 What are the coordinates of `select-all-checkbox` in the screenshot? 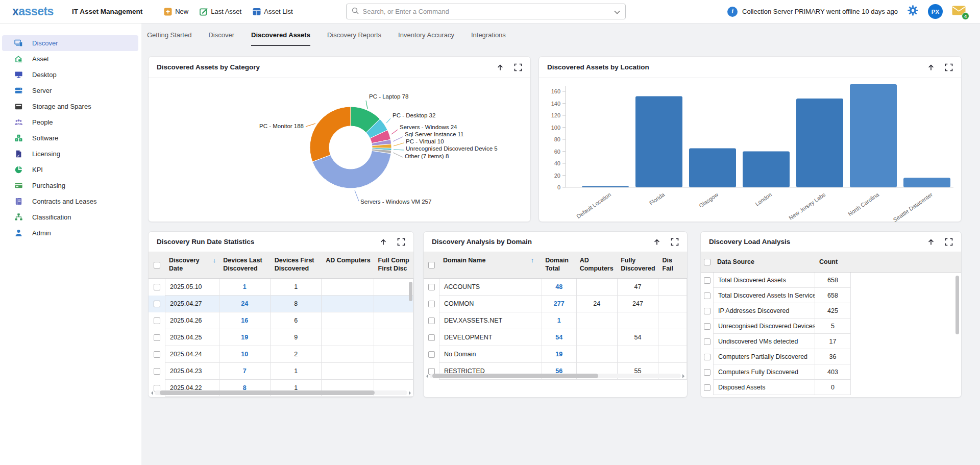 It's located at (157, 265).